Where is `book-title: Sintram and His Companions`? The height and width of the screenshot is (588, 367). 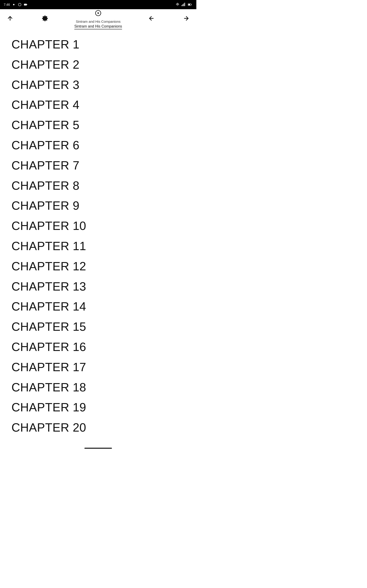 book-title: Sintram and His Companions is located at coordinates (98, 27).